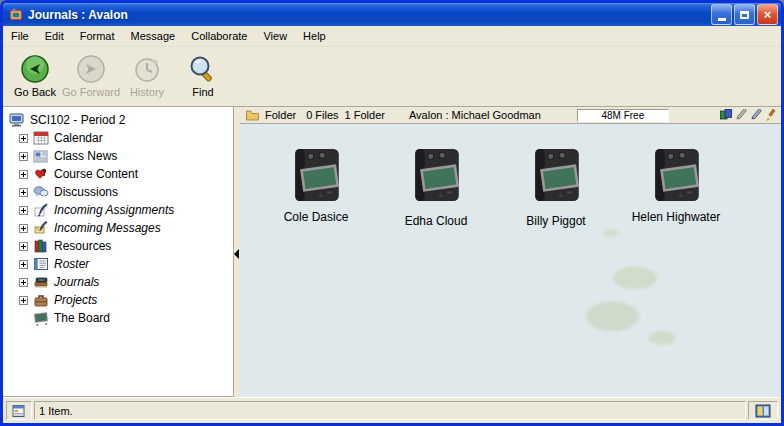 The width and height of the screenshot is (784, 426). I want to click on status-text-cell: 1 Item., so click(390, 410).